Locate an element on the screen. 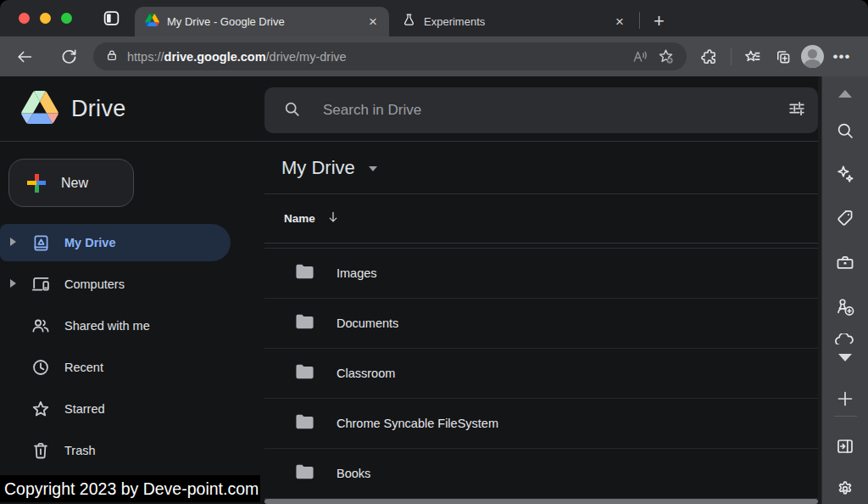 The height and width of the screenshot is (504, 868). edge-sidebar is located at coordinates (844, 290).